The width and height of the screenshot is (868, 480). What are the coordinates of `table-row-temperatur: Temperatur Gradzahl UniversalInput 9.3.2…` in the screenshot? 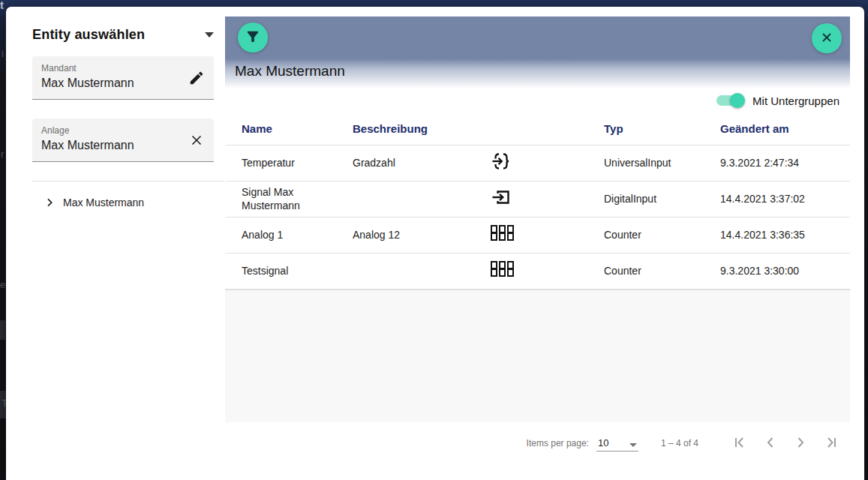 It's located at (537, 164).